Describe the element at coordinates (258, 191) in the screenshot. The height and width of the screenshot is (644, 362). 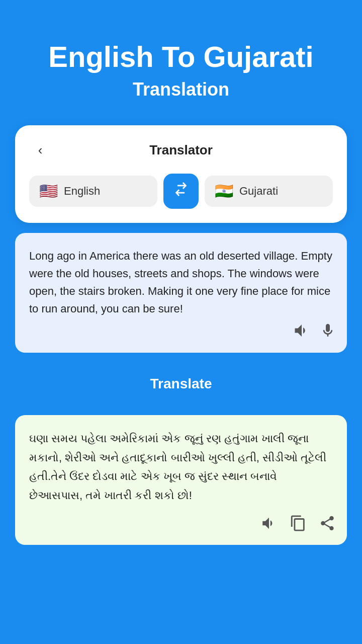
I see `target-language-label: Gujarati` at that location.